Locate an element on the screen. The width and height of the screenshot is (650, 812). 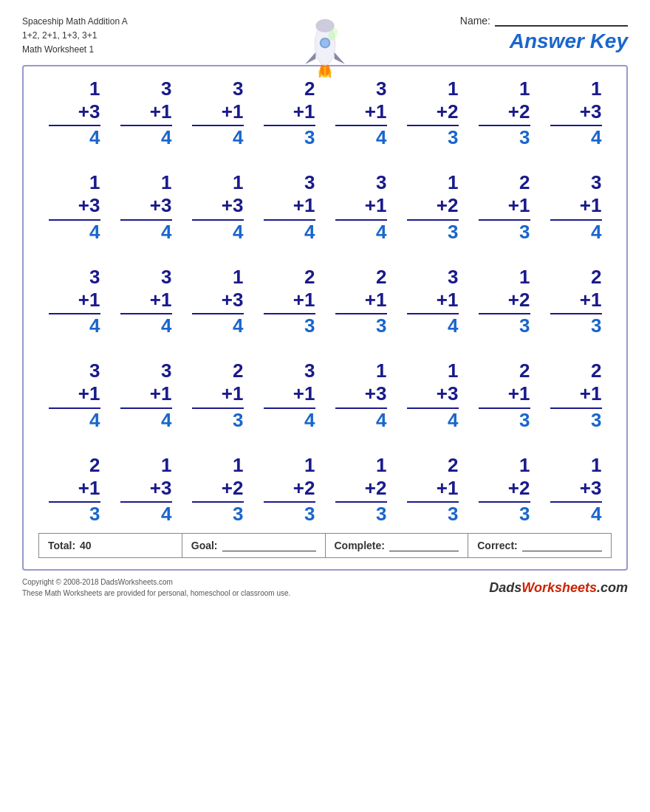
top-num-3-3: 3 is located at coordinates (309, 371).